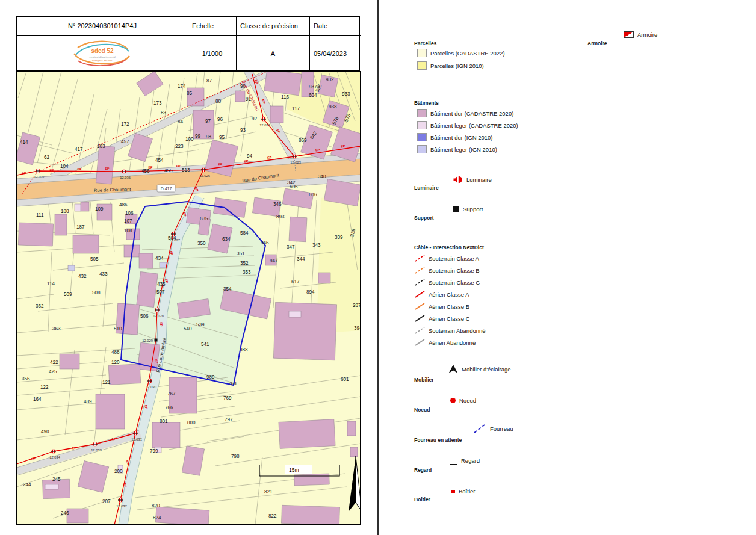 The image size is (756, 535). Describe the element at coordinates (454, 461) in the screenshot. I see `regard-icon` at that location.